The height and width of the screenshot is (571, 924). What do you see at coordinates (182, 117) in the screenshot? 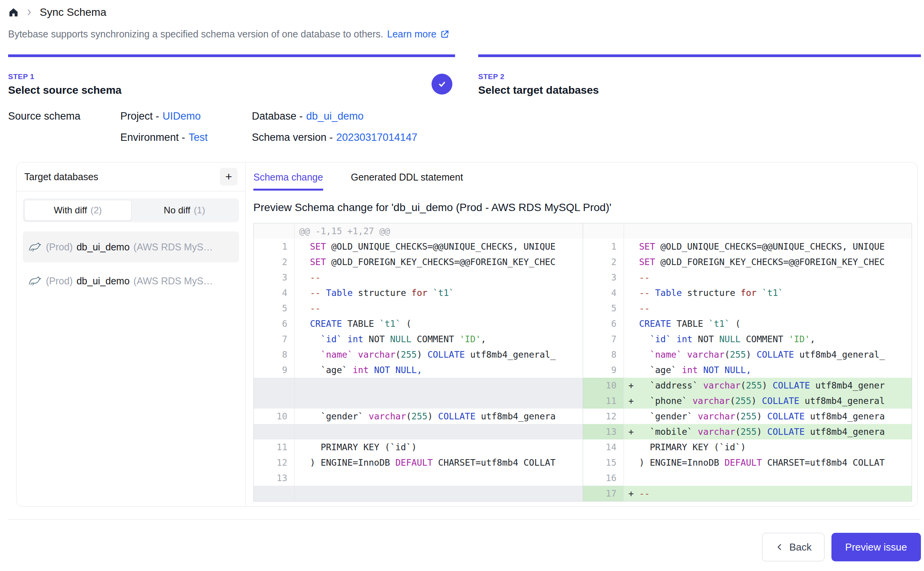
I see `project-link: UIDemo` at bounding box center [182, 117].